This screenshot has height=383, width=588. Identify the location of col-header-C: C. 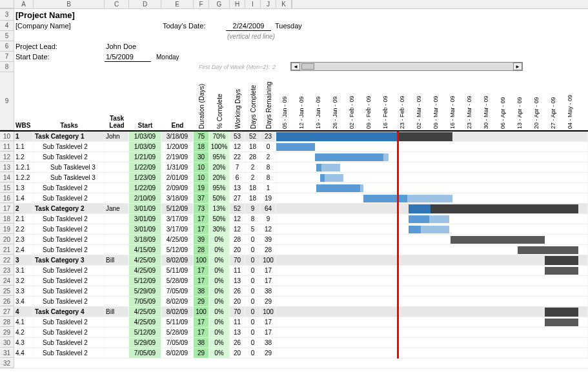
(117, 4).